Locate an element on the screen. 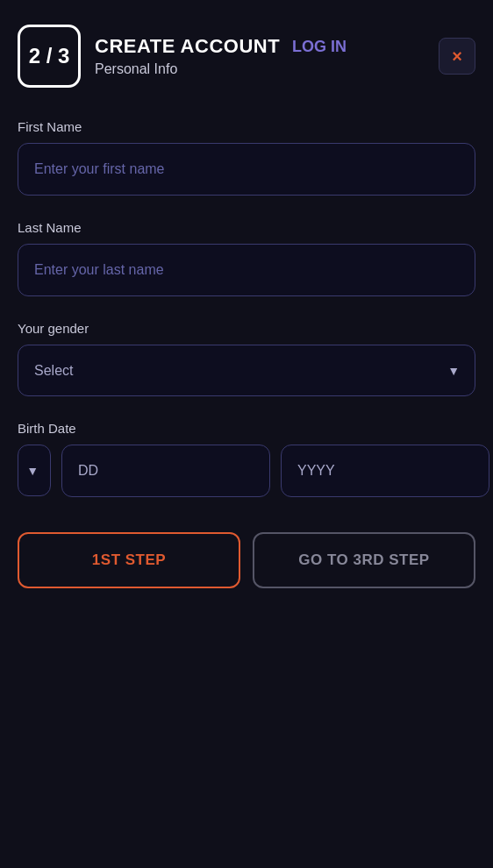  gender-select: Select Male Female Other Prefer not to s… is located at coordinates (246, 370).